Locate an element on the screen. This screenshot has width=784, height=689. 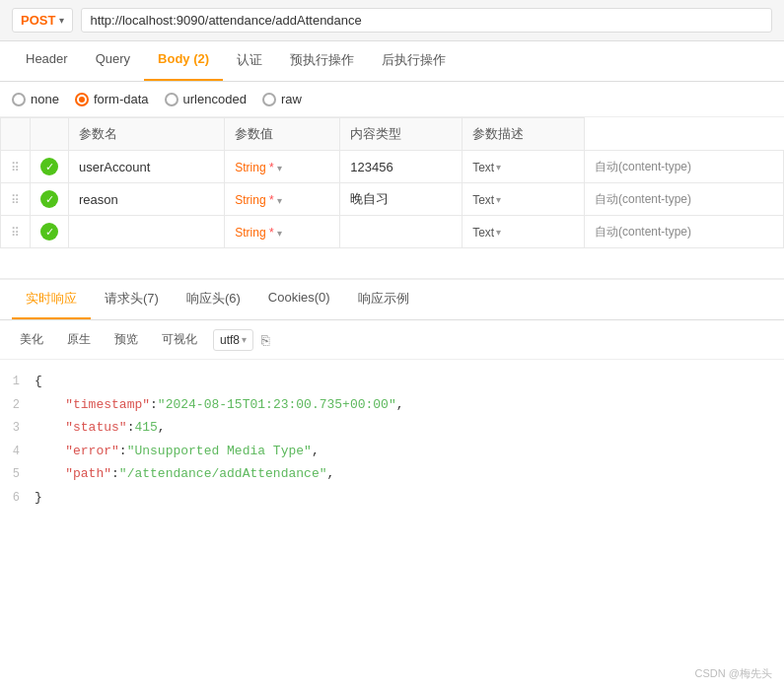
tab-query: Query is located at coordinates (112, 61).